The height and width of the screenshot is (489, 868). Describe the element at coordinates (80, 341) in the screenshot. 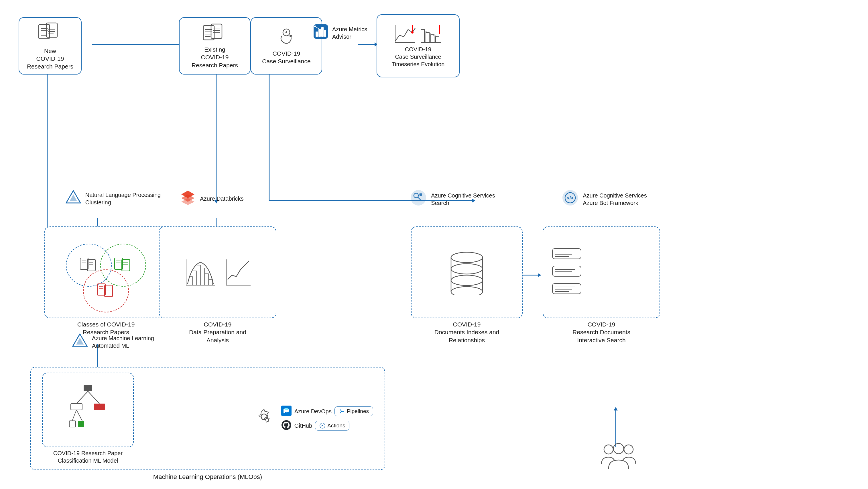

I see `aml-icon` at that location.